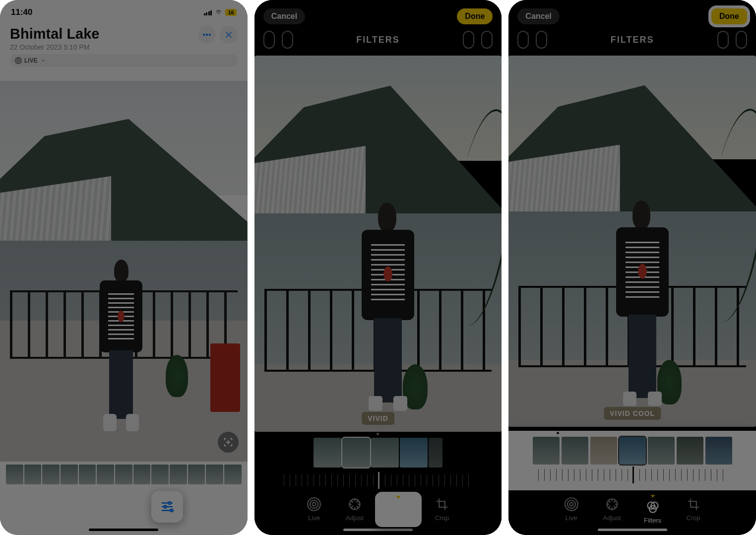 This screenshot has width=756, height=535. Describe the element at coordinates (124, 61) in the screenshot. I see `live-badge: LIVE` at that location.